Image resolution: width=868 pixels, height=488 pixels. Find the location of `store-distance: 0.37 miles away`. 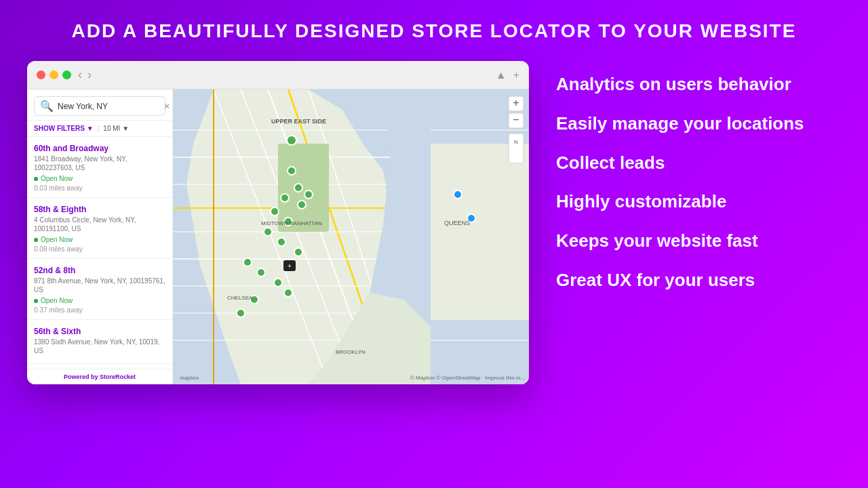

store-distance: 0.37 miles away is located at coordinates (100, 310).